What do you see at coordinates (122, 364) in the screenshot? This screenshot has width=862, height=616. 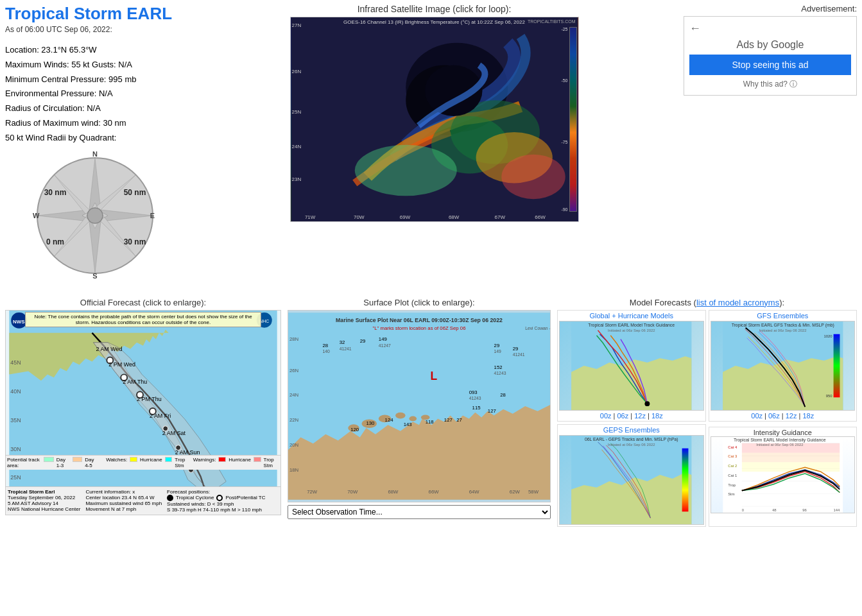 I see `svg-text: 2 PM Wed` at bounding box center [122, 364].